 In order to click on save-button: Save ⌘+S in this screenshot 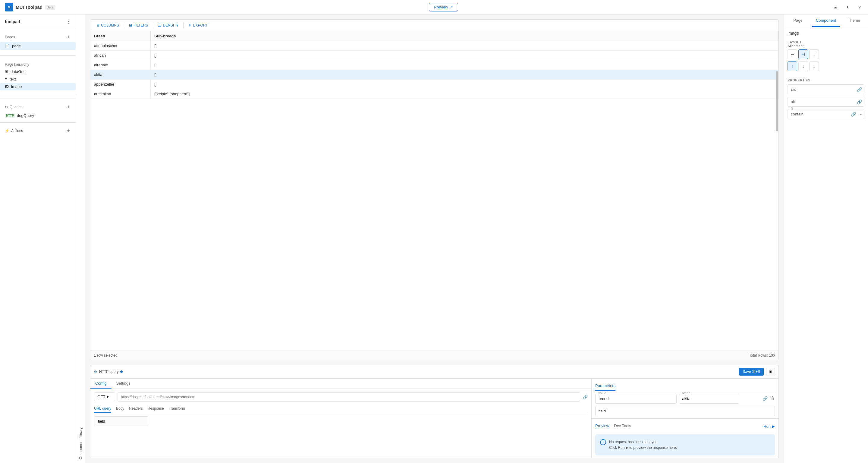, I will do `click(751, 372)`.